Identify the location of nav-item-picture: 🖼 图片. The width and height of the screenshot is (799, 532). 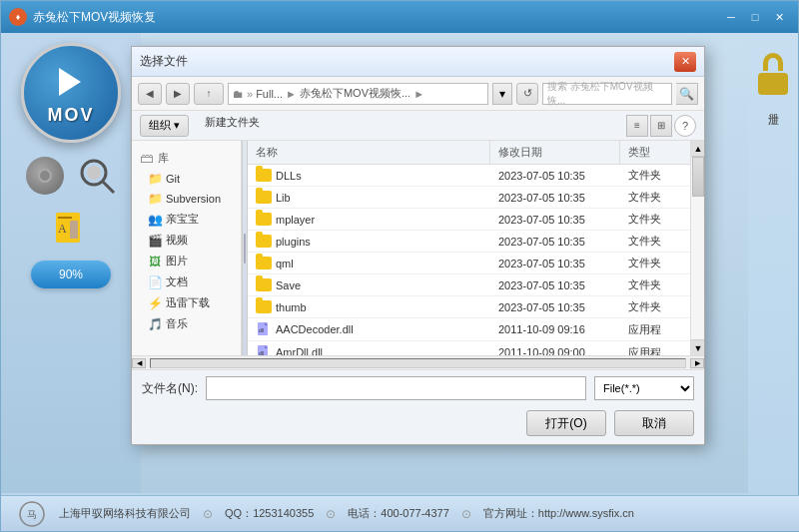
(186, 262).